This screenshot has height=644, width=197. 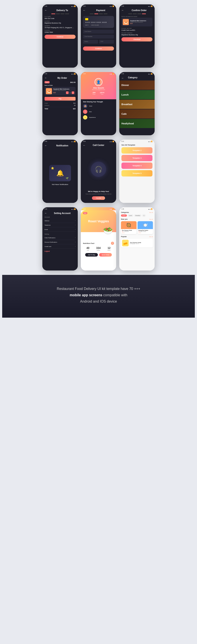 What do you see at coordinates (99, 22) in the screenshot?
I see `card-number: XXXX XXXX XXXX XXXX` at bounding box center [99, 22].